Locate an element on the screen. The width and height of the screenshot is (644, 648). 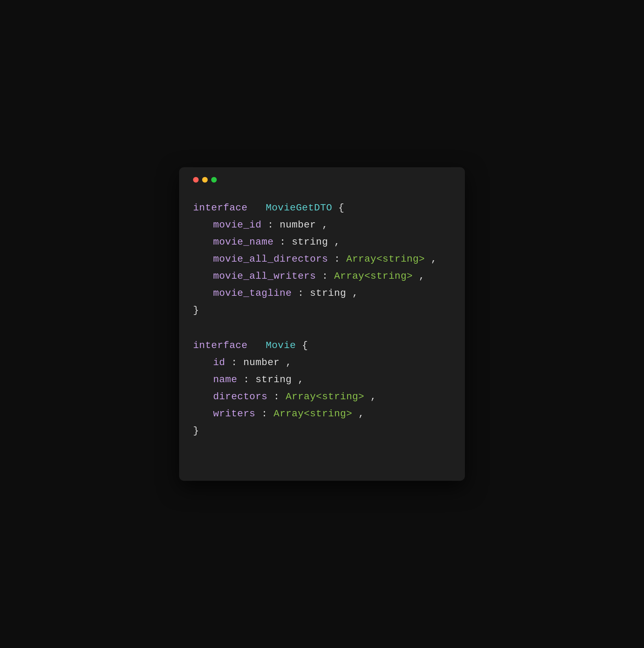
interface-movie: interface Movie { id : number , name : s… is located at coordinates (322, 388).